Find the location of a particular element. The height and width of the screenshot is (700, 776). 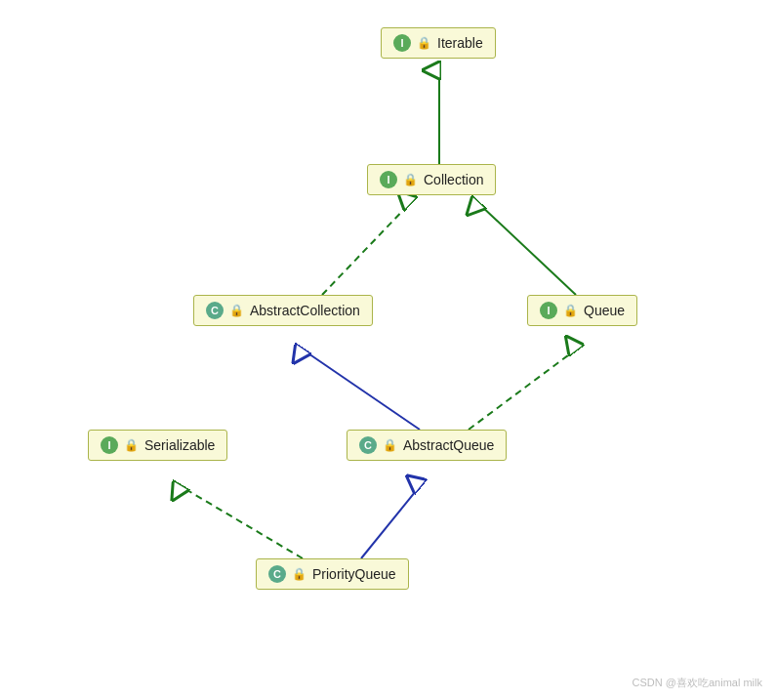

node-serializable: I 🔒 Serializable is located at coordinates (158, 445).